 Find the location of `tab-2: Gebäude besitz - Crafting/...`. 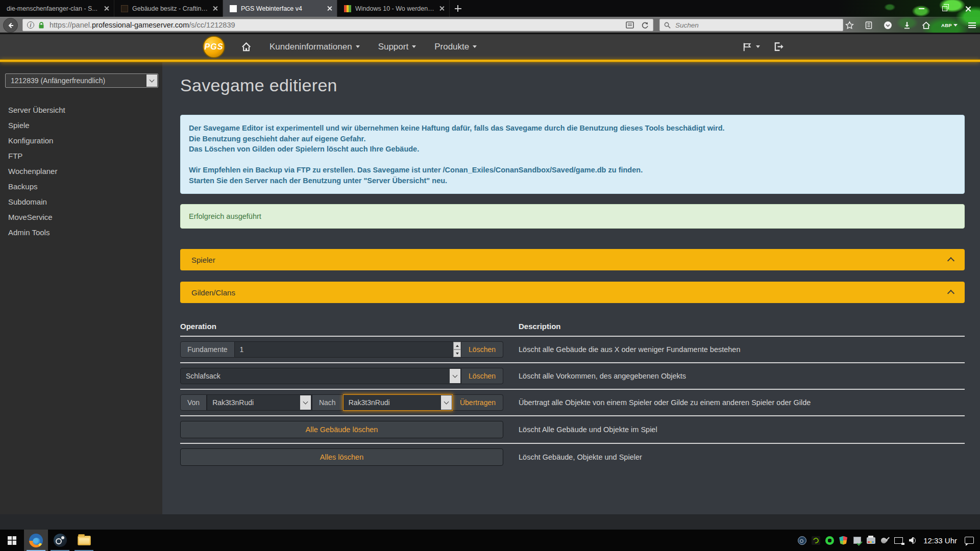

tab-2: Gebäude besitz - Crafting/... is located at coordinates (168, 8).